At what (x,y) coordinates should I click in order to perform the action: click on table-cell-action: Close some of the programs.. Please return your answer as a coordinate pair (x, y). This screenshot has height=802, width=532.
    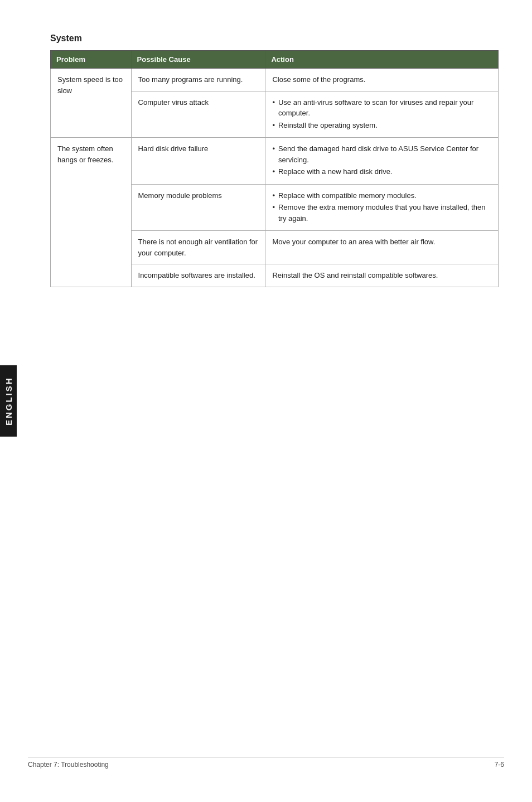
    Looking at the image, I should click on (382, 80).